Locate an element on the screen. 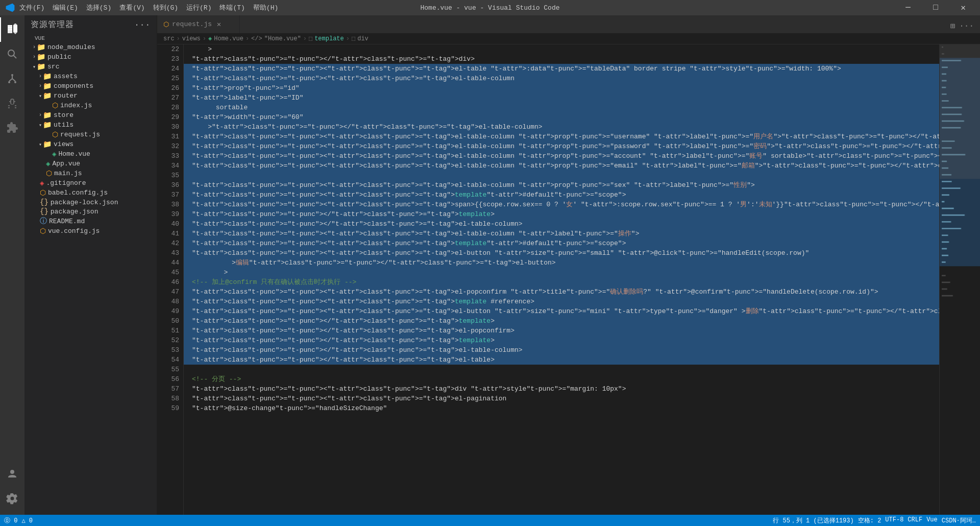 The width and height of the screenshot is (980, 526). menu-select: 选择(S) is located at coordinates (99, 8).